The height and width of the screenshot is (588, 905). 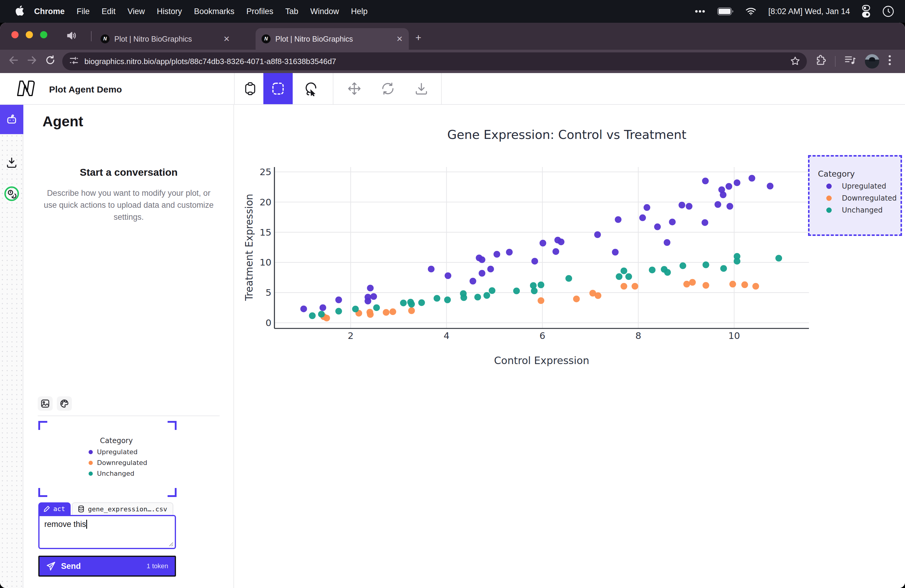 What do you see at coordinates (268, 323) in the screenshot?
I see `svg-text: 0` at bounding box center [268, 323].